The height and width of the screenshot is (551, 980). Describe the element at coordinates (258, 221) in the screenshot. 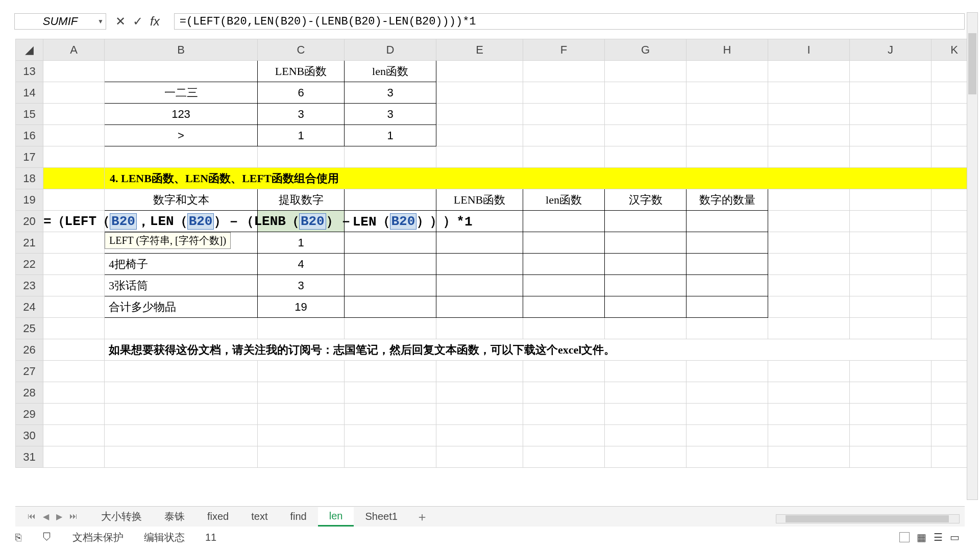

I see `in-cell-formula-editor: =（ LEFT （ B20 ， LEN （ B20 ） －（ LENB （ B2…` at that location.